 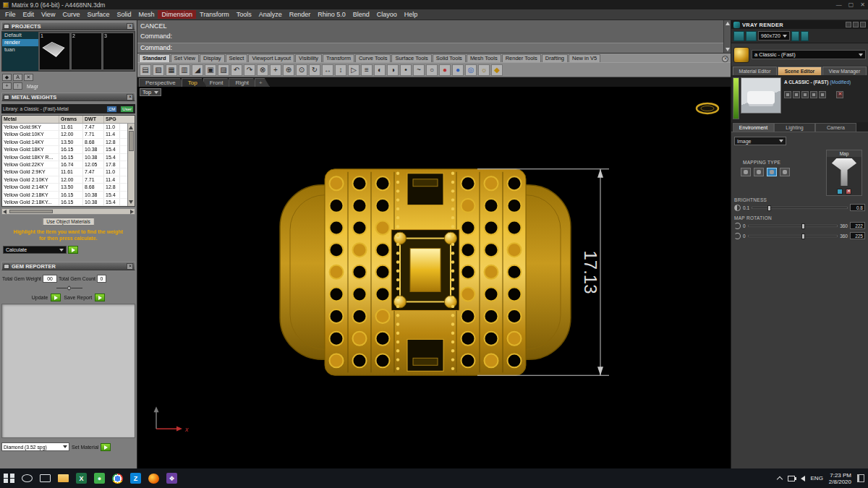 I want to click on globe-icon: ◎, so click(x=471, y=70).